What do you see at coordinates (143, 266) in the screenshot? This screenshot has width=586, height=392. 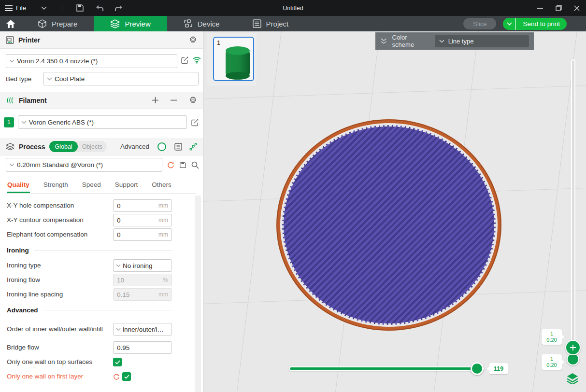 I see `ironing-type-dropdown: No ironing` at bounding box center [143, 266].